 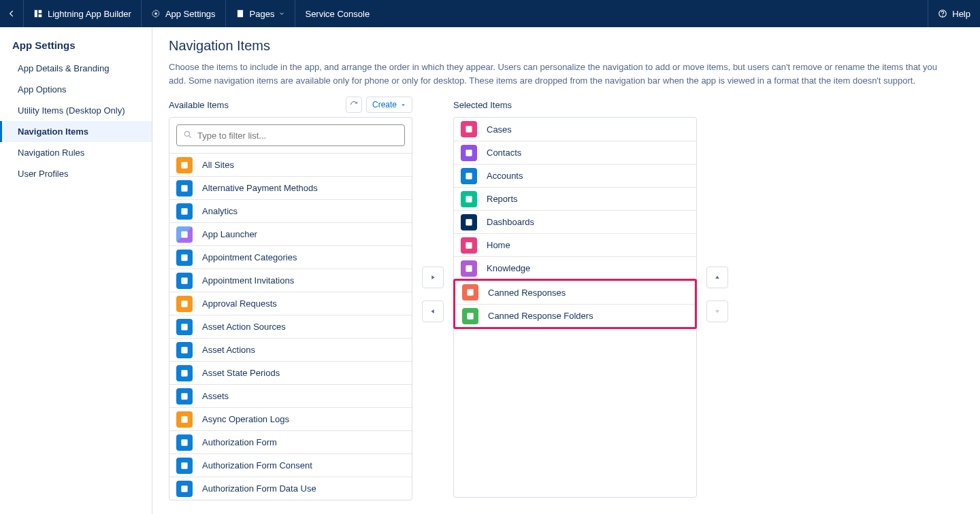 What do you see at coordinates (38, 14) in the screenshot?
I see `builder-icon` at bounding box center [38, 14].